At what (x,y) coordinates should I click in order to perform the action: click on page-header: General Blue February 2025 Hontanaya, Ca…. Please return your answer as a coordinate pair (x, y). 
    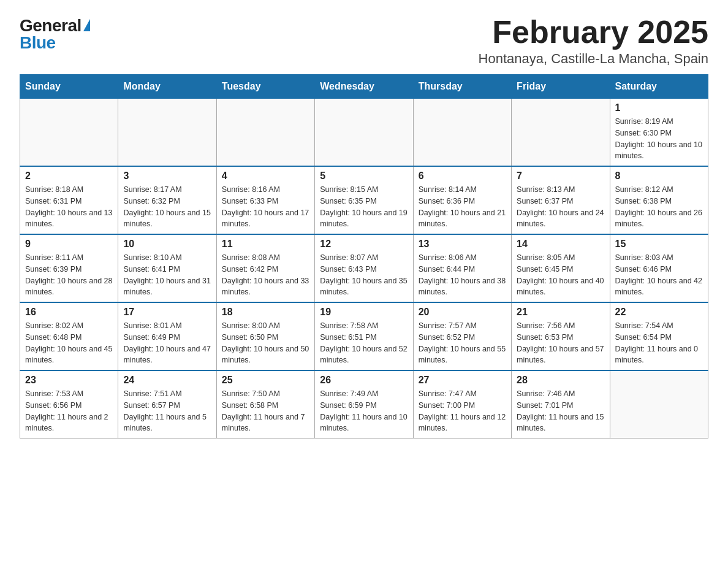
    Looking at the image, I should click on (364, 40).